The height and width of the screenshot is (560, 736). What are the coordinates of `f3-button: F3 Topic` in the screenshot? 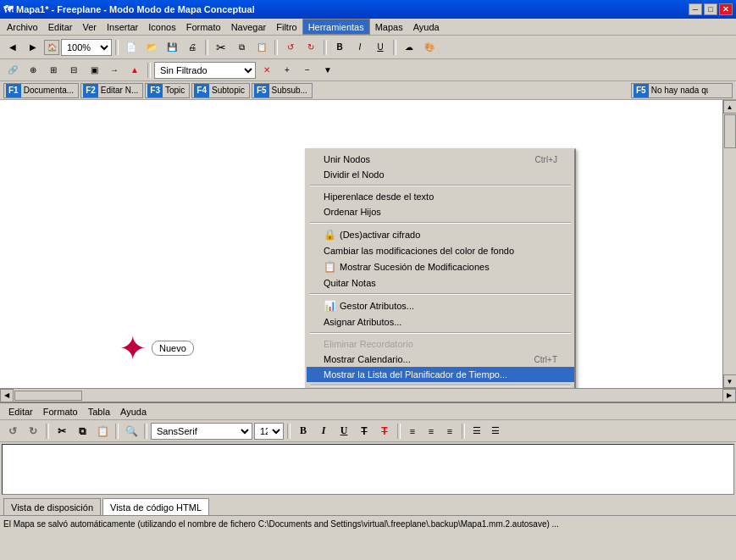 It's located at (168, 91).